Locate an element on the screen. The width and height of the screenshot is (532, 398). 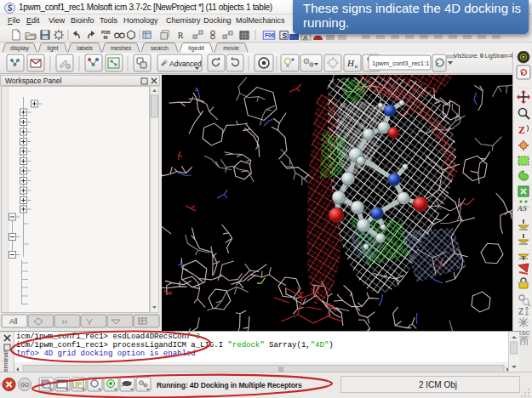
svg-text: ESC is located at coordinates (523, 333).